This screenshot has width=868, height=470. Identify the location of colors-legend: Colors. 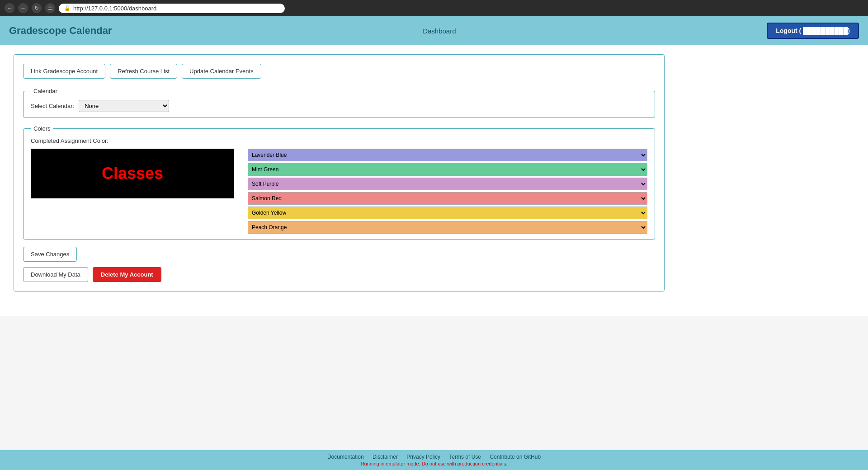
(42, 128).